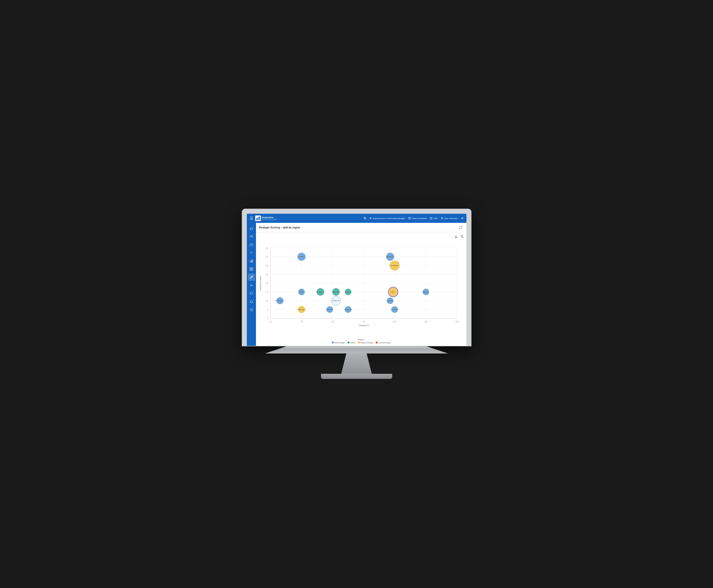 The width and height of the screenshot is (713, 588). Describe the element at coordinates (356, 277) in the screenshot. I see `monitor-screen: ☰ bizztracker Power` at that location.